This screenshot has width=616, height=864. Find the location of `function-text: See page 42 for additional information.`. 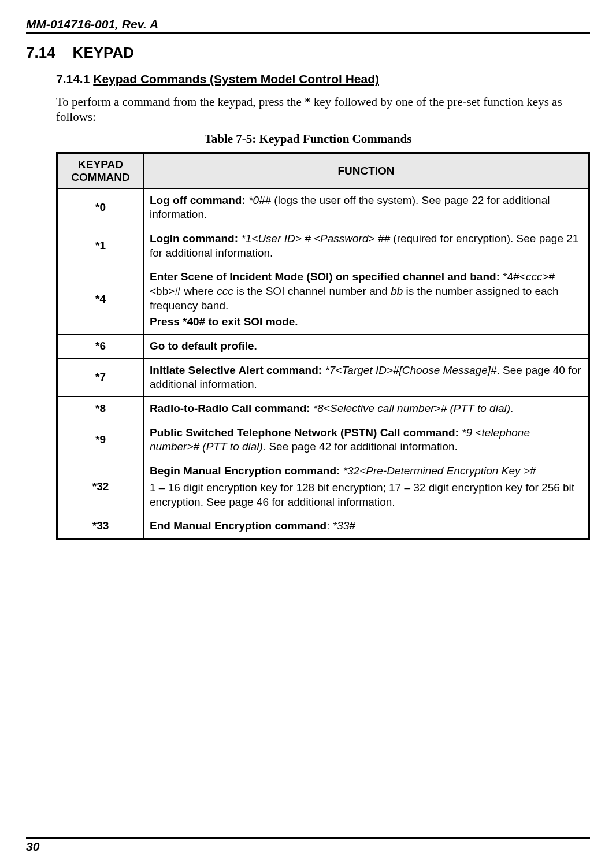

function-text: See page 42 for additional information. is located at coordinates (362, 446).